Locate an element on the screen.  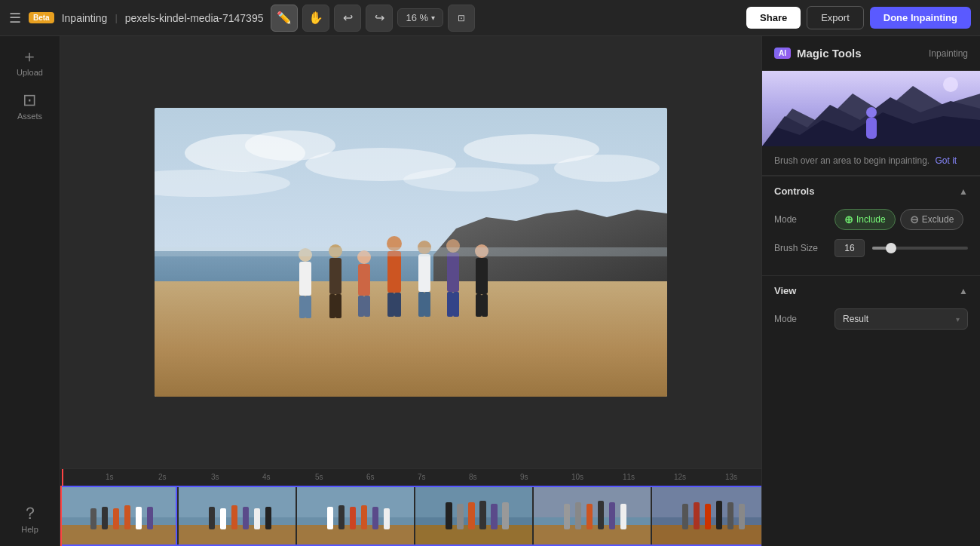
app-title: Inpainting is located at coordinates (84, 18).